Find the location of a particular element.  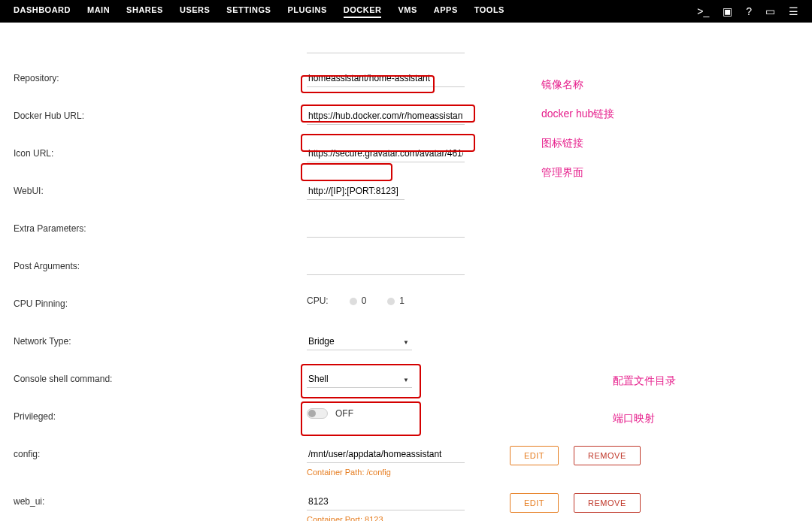

nav-shares: SHARES is located at coordinates (144, 12).